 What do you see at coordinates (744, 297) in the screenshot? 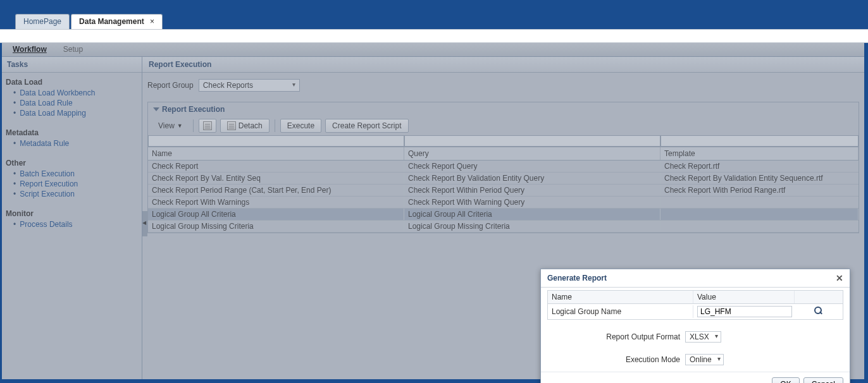
I see `param-col-value: Value` at bounding box center [744, 297].